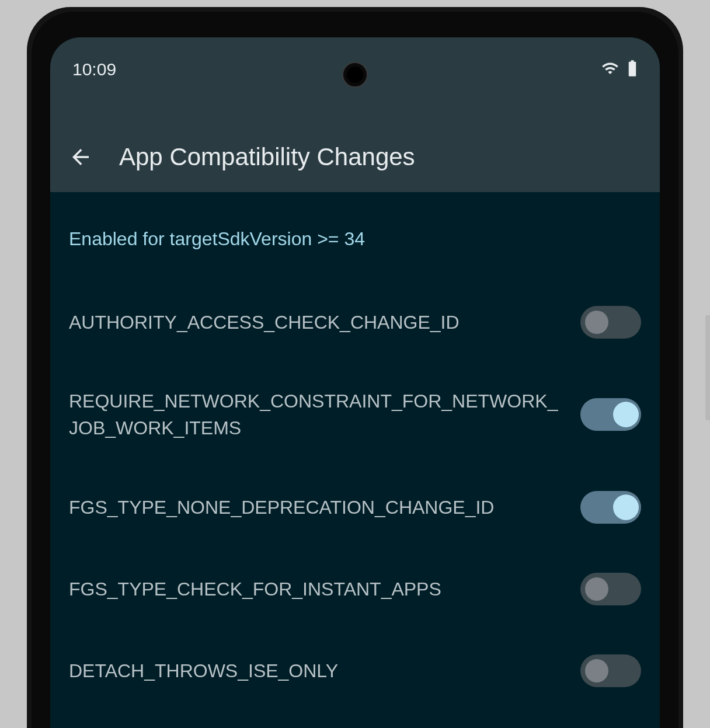 The width and height of the screenshot is (710, 728). I want to click on toggle-row-require-network: REQUIRE_NETWORK_CONSTRAINT_FOR_NETWORK_J…, so click(355, 414).